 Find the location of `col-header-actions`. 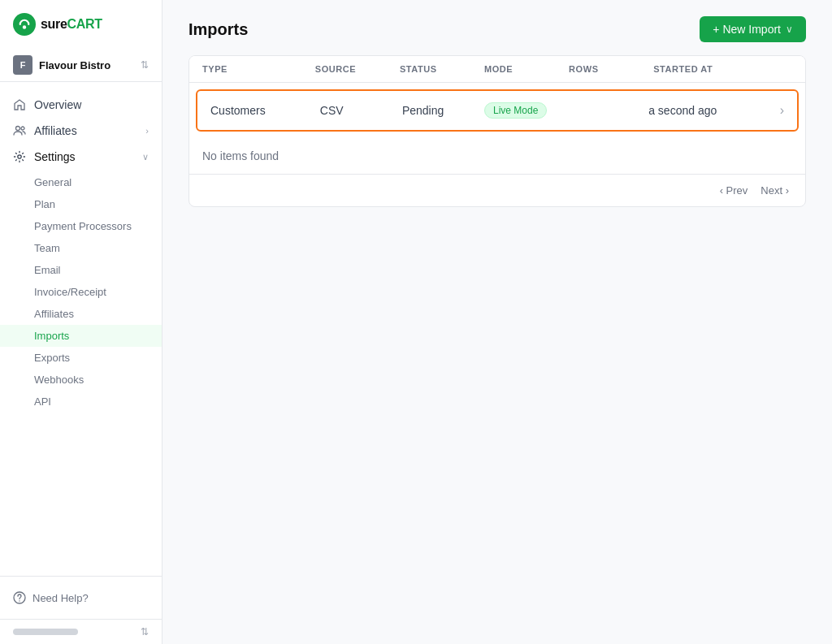

col-header-actions is located at coordinates (779, 69).